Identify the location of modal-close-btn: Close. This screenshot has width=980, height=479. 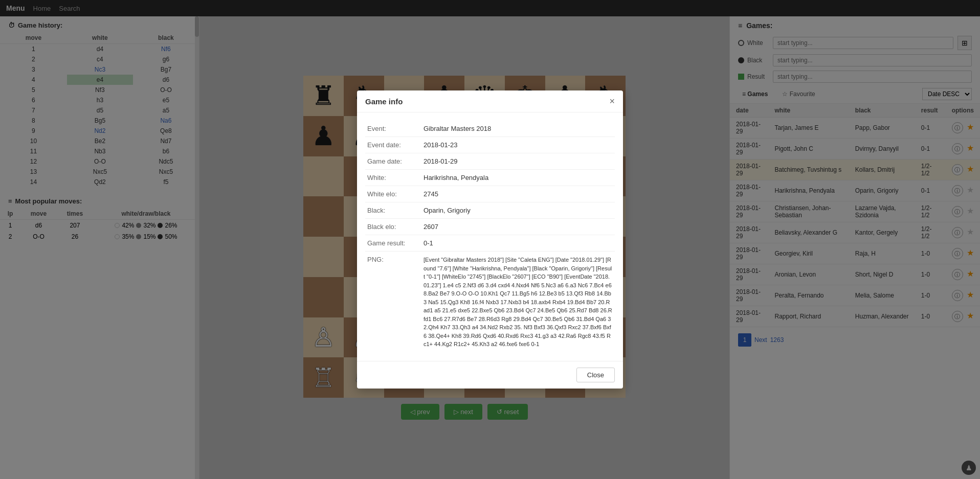
(595, 375).